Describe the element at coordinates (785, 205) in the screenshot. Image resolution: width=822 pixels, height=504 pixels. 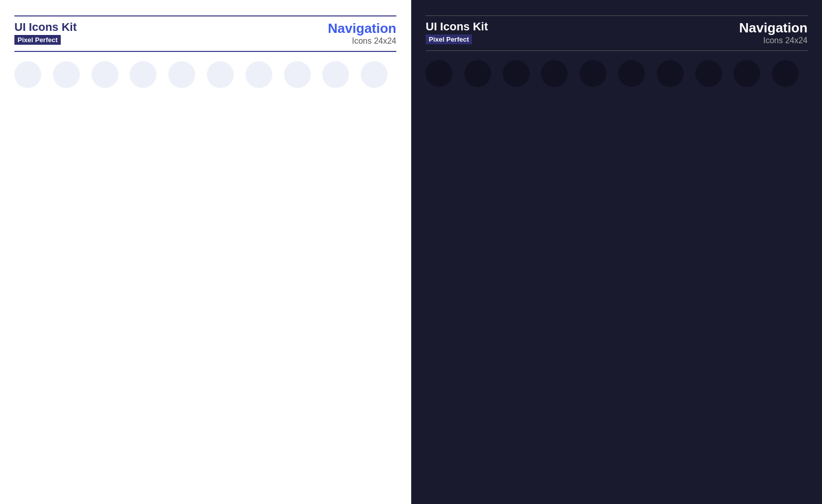
I see `dark-icon-send` at that location.